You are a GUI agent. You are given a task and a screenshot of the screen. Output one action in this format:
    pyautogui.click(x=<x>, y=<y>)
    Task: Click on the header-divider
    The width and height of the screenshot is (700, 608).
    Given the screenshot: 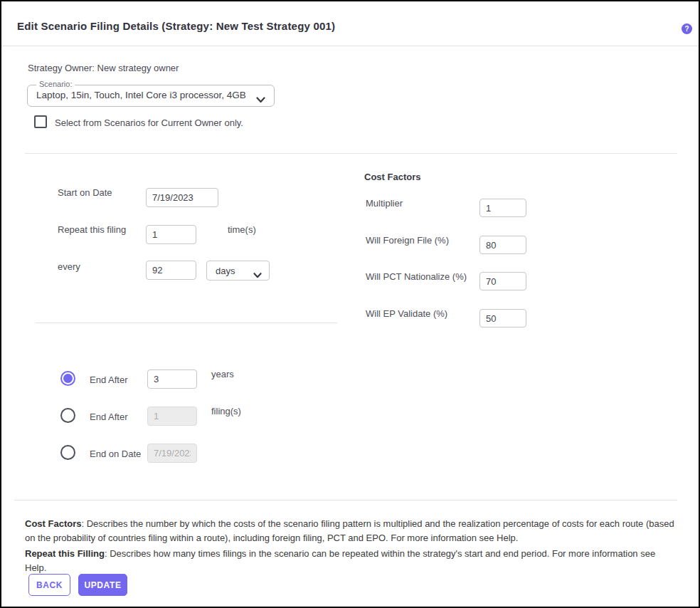 What is the action you would take?
    pyautogui.click(x=350, y=46)
    